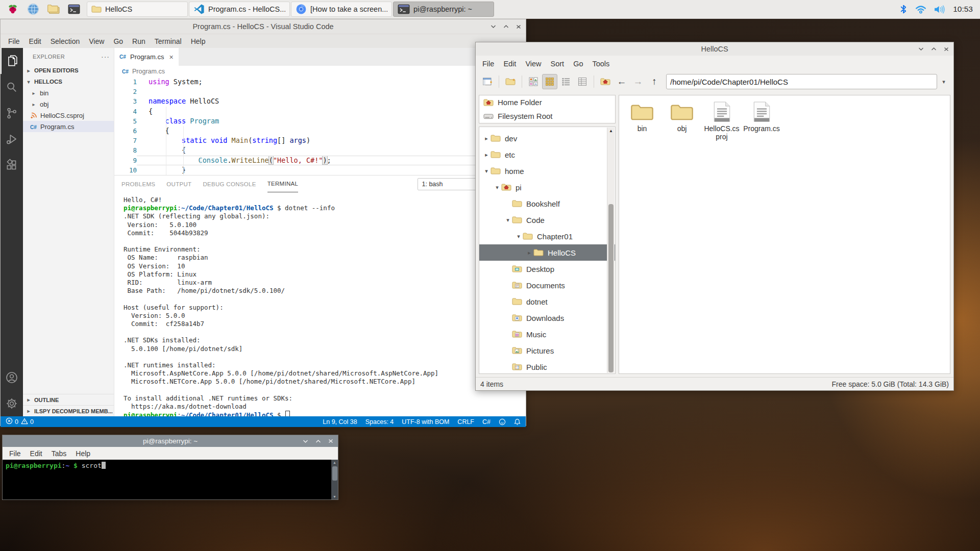  I want to click on file-item-program-cs: Program.cs, so click(762, 121).